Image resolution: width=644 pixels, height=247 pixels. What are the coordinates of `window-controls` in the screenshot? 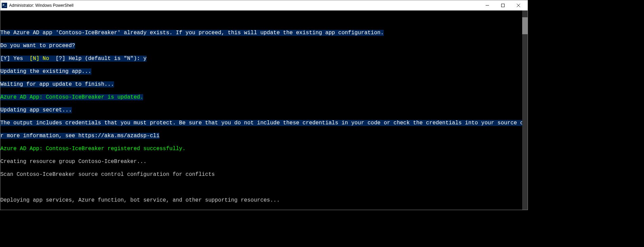 It's located at (503, 5).